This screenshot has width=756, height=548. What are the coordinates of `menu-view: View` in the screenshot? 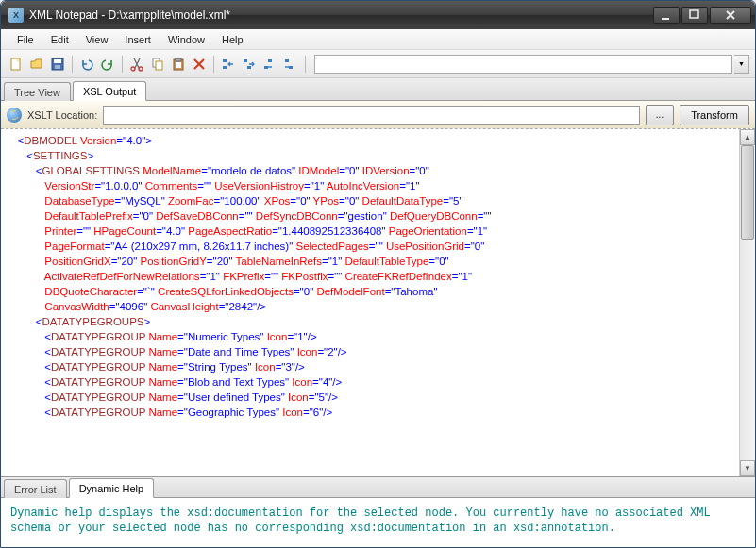 It's located at (97, 40).